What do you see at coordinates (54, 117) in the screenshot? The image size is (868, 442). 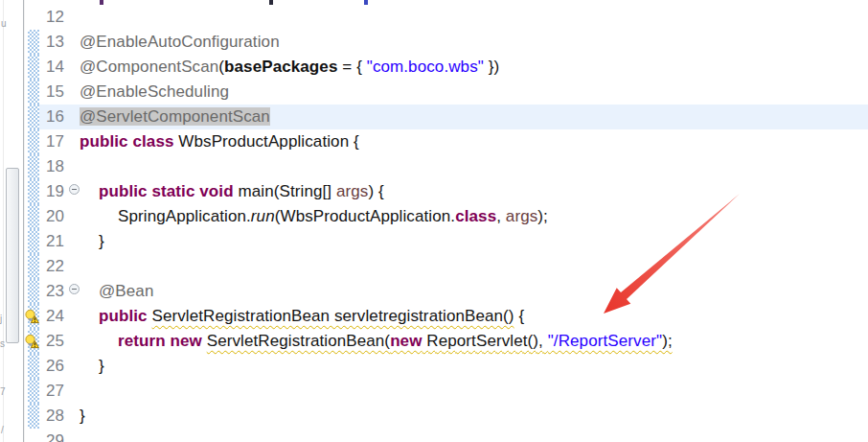 I see `line-number: 16` at bounding box center [54, 117].